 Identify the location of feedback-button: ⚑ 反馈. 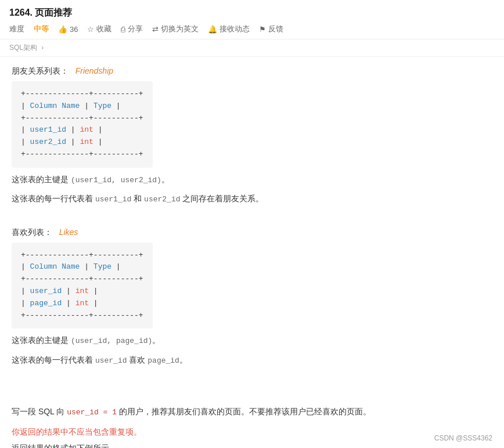
(271, 29).